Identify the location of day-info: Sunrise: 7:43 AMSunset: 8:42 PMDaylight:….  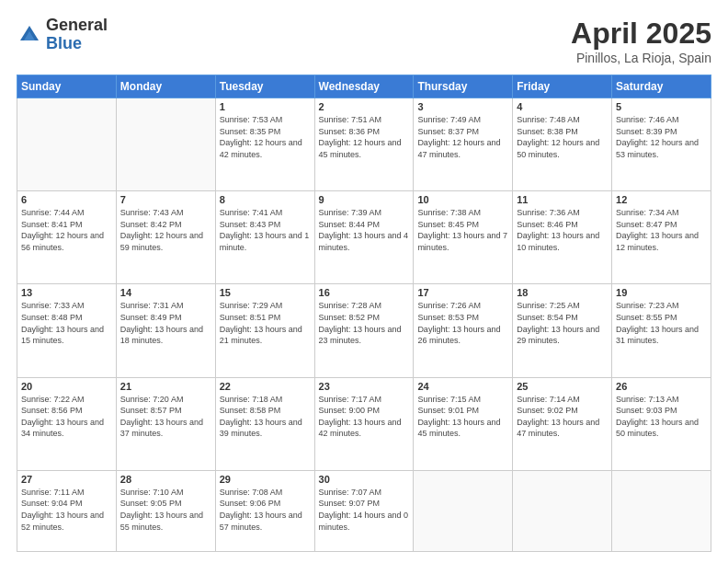
(165, 230).